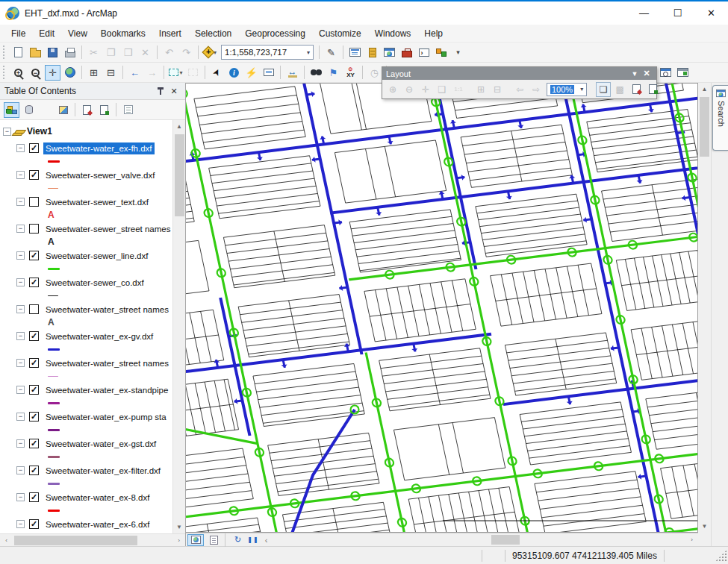 The height and width of the screenshot is (564, 728). What do you see at coordinates (214, 34) in the screenshot?
I see `menu-item-selection: Selection` at bounding box center [214, 34].